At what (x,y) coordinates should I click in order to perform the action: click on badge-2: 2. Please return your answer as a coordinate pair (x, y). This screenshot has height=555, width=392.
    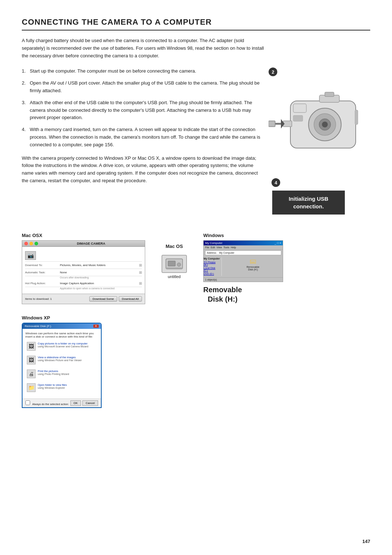
    Looking at the image, I should click on (273, 72).